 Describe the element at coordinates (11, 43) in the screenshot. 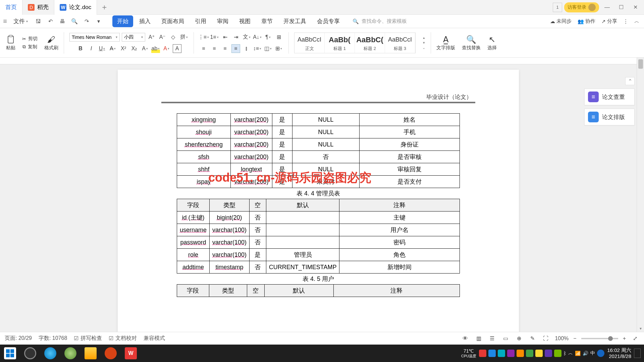

I see `paste-button: 粘贴` at that location.